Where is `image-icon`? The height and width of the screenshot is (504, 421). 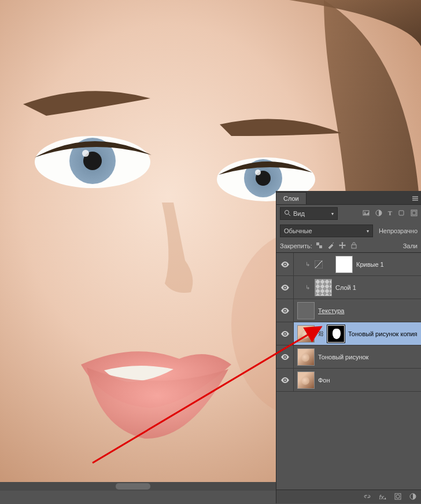 image-icon is located at coordinates (366, 214).